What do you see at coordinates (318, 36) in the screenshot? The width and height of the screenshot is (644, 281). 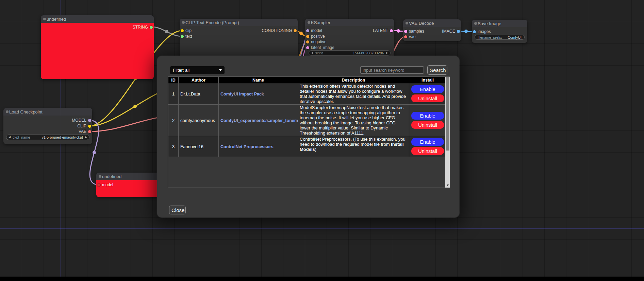 I see `input-label-positive: positive` at bounding box center [318, 36].